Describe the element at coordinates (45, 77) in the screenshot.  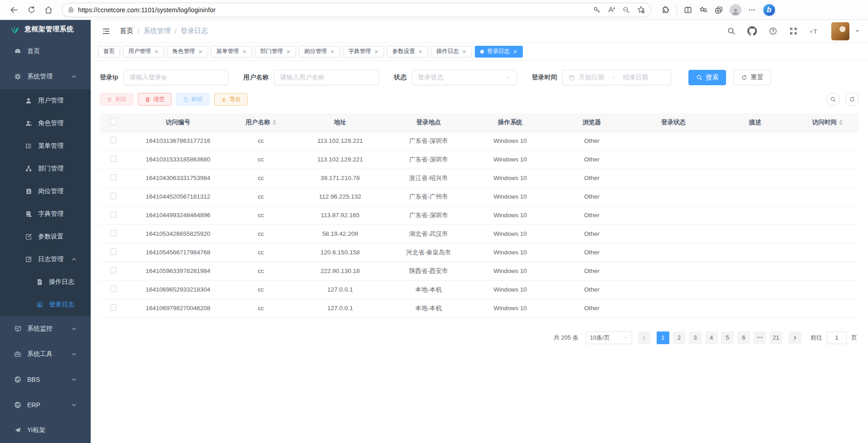
I see `sidebar-item-system-management: 系统管理` at that location.